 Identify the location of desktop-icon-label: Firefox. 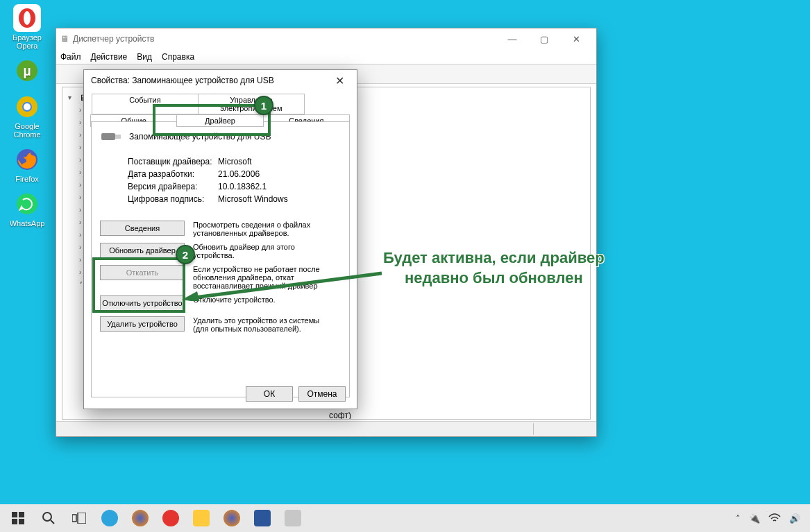
(27, 179).